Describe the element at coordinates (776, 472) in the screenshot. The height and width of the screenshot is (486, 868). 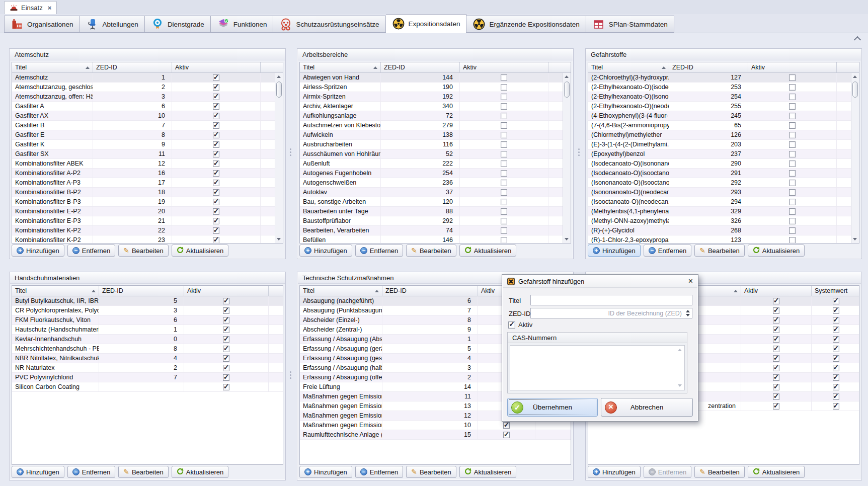
I see `splan_panel-refresh-button: Aktualisieren` at that location.